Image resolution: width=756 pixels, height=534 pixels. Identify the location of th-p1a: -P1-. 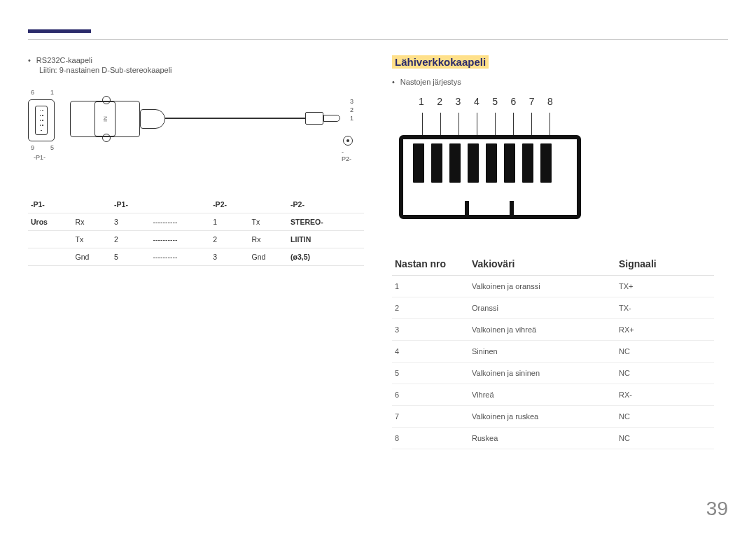
(50, 204).